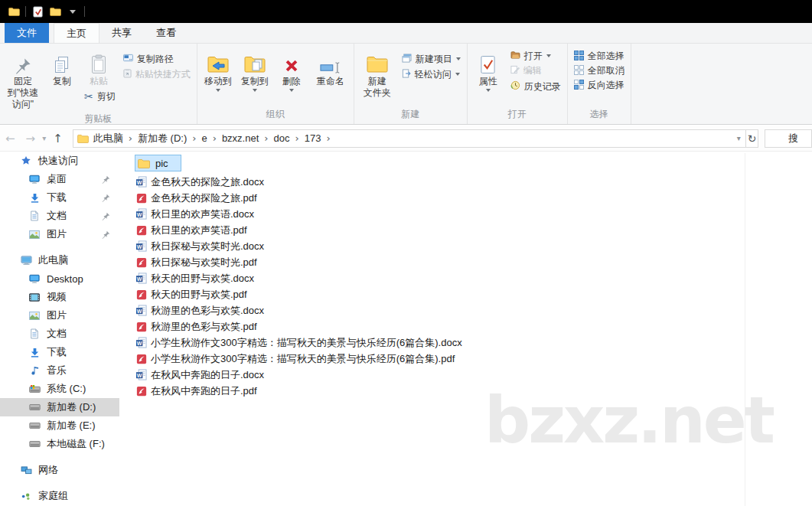 This screenshot has width=812, height=506. What do you see at coordinates (298, 343) in the screenshot?
I see `file-item: W小学生秋游作文300字精选：描写秋天的美景与快乐经历(6篇合集).docx` at bounding box center [298, 343].